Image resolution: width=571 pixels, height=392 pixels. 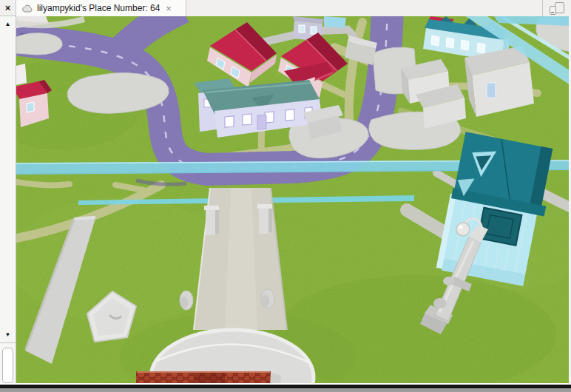 What do you see at coordinates (8, 335) in the screenshot?
I see `scroll-down-arrow-icon: ▼` at bounding box center [8, 335].